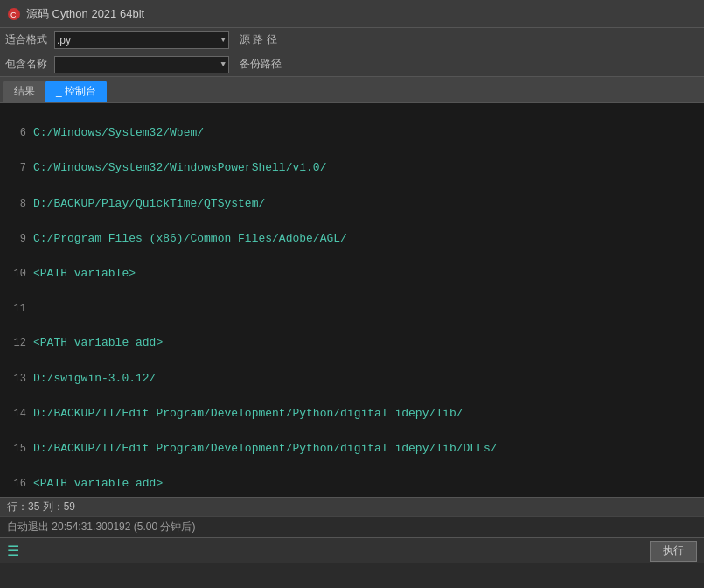 The width and height of the screenshot is (704, 588). Describe the element at coordinates (352, 14) in the screenshot. I see `title-bar: C 源码 Cython 2021 64bit` at that location.